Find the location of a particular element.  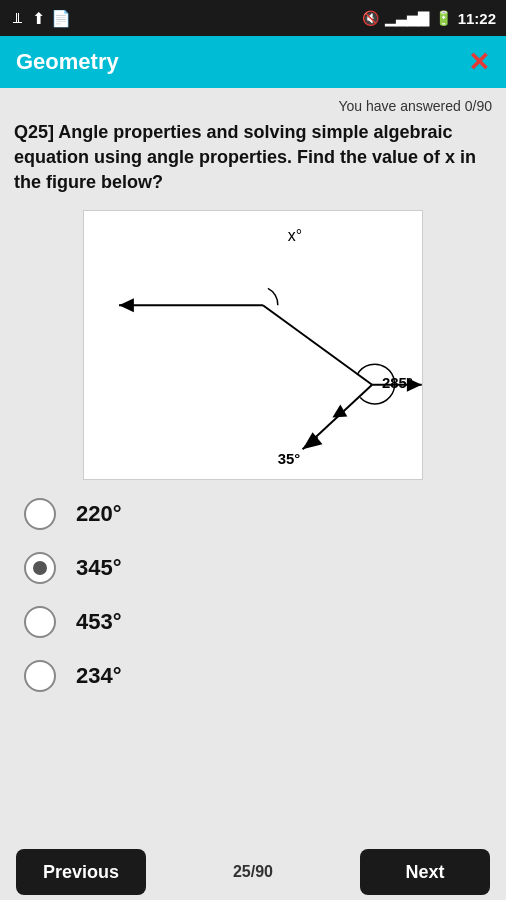

time-display: 11:22 is located at coordinates (477, 18).